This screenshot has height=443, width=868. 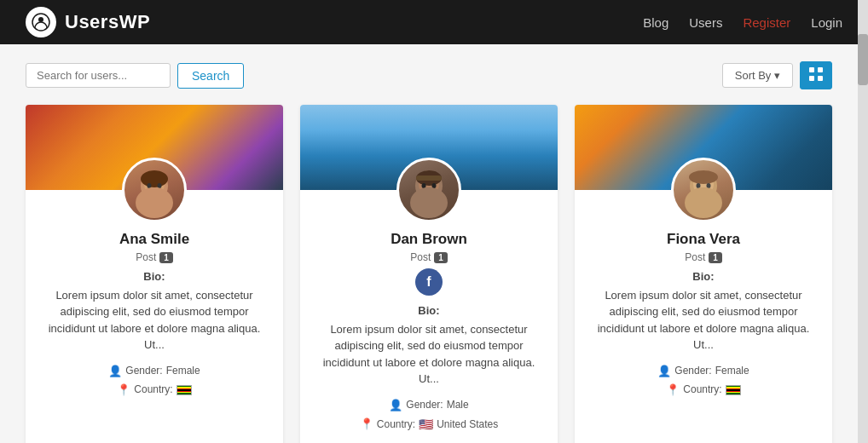 What do you see at coordinates (703, 311) in the screenshot?
I see `bio-fiona: Bio: Lorem ipsum dolor sit amet, consect…` at bounding box center [703, 311].